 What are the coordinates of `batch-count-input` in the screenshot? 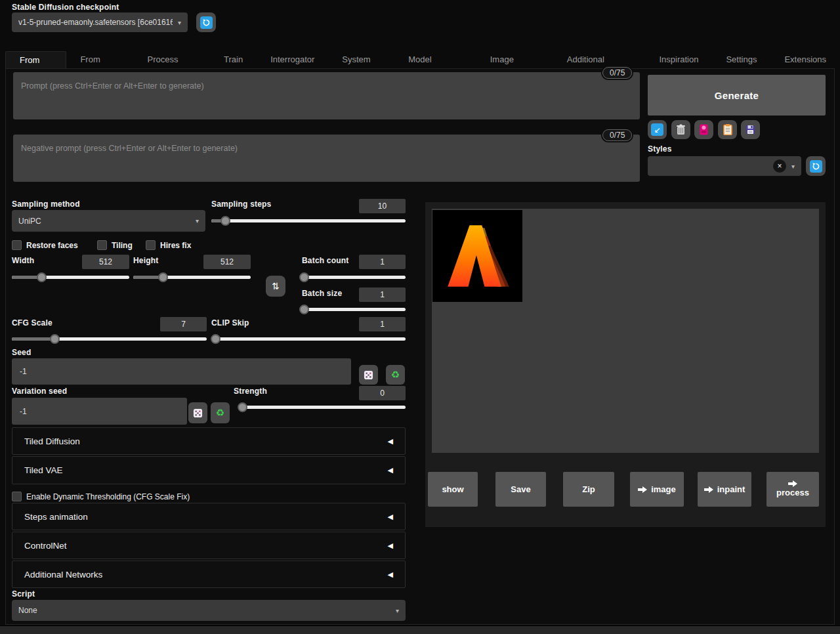 It's located at (382, 262).